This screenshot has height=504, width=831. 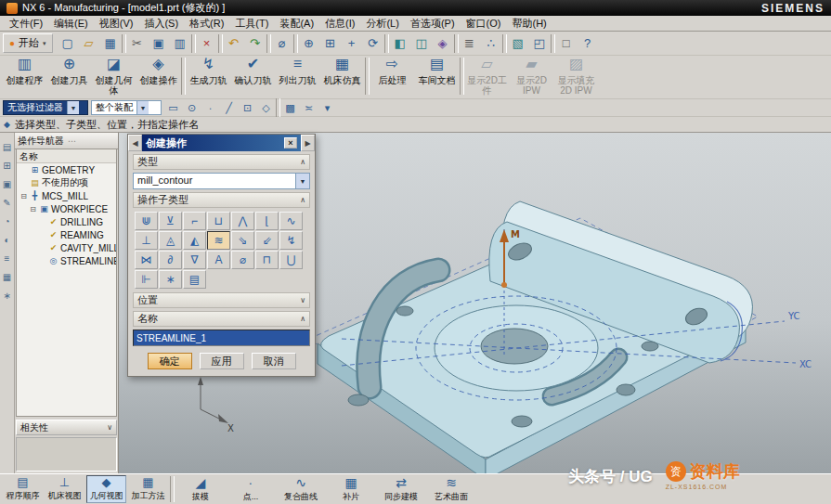 What do you see at coordinates (162, 24) in the screenshot?
I see `menu-insert: 插入(S)` at bounding box center [162, 24].